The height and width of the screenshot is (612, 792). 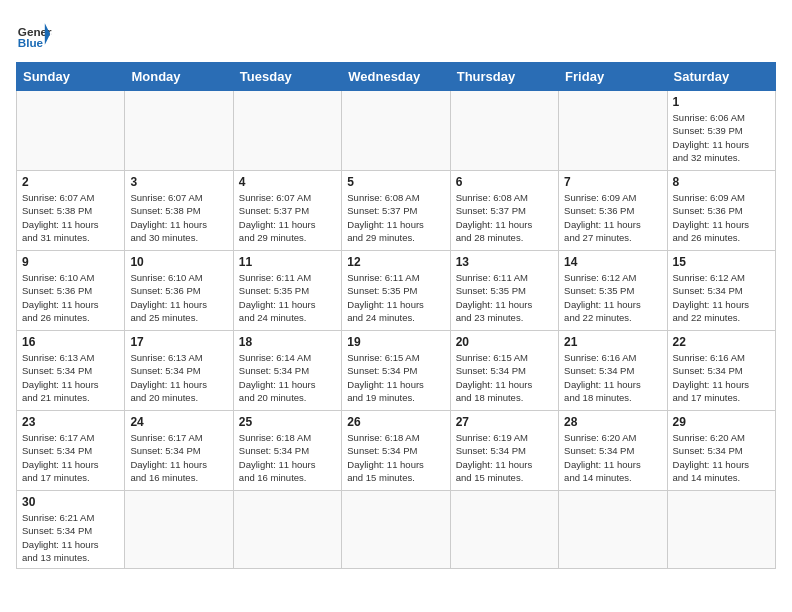 I want to click on logo: General Blue, so click(x=34, y=34).